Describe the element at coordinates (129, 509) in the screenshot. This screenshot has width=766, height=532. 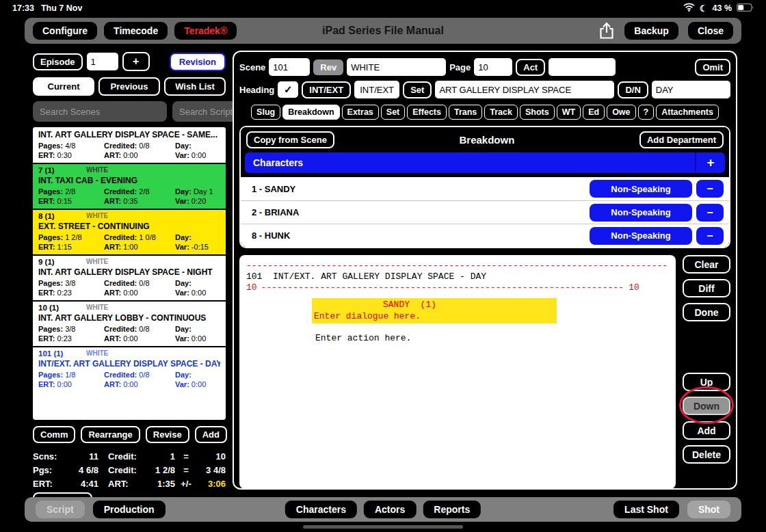
I see `production-button: Production` at that location.